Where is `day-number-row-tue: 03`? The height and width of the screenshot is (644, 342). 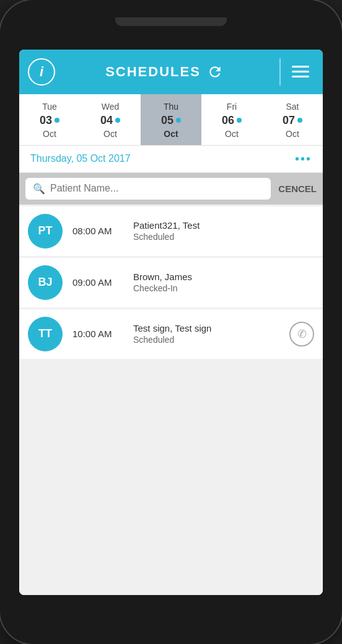 day-number-row-tue: 03 is located at coordinates (50, 120).